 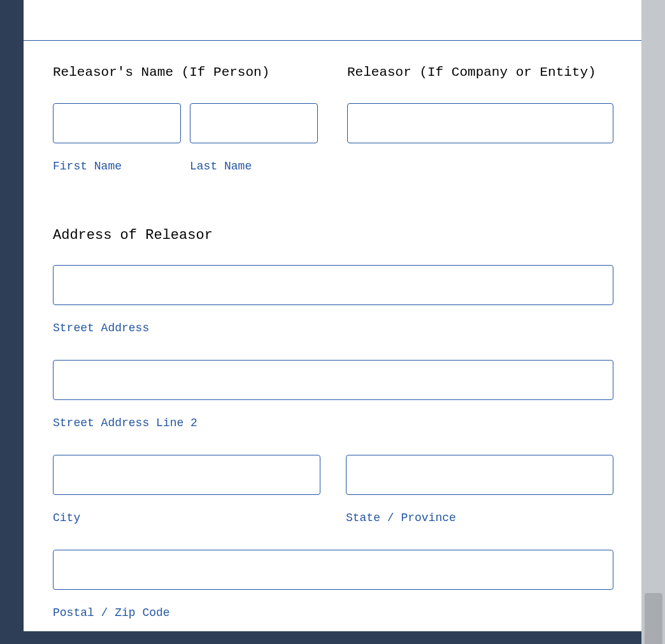 What do you see at coordinates (654, 619) in the screenshot?
I see `scrollbar-thumb` at bounding box center [654, 619].